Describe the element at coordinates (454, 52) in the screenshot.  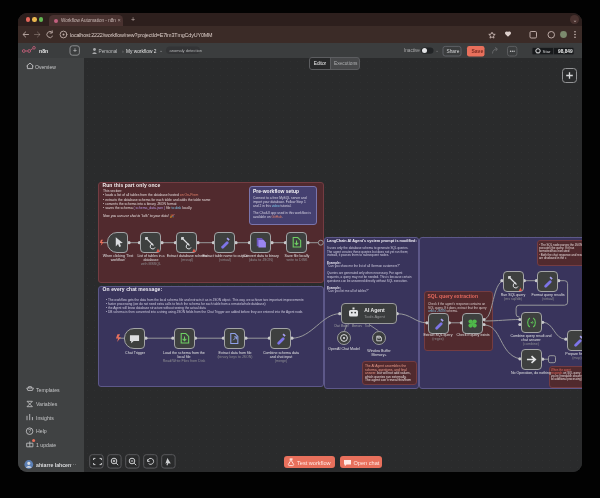
I see `svg-text: Share` at that location.